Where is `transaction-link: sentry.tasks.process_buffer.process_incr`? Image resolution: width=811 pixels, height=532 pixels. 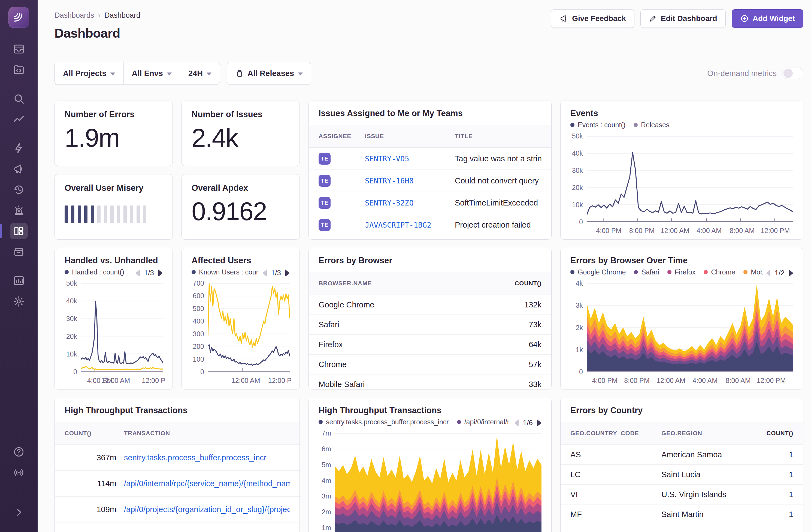
transaction-link: sentry.tasks.process_buffer.process_incr is located at coordinates (203, 458).